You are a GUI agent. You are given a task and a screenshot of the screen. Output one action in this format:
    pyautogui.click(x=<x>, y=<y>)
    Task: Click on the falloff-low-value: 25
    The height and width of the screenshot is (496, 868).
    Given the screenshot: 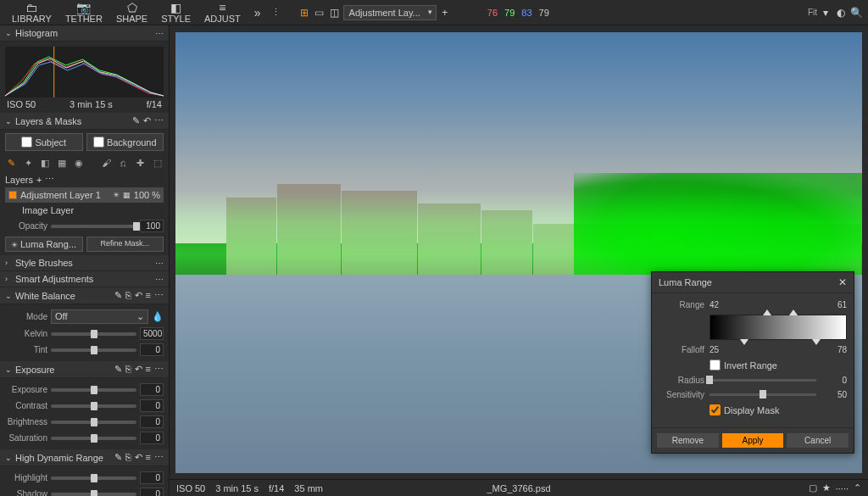 What is the action you would take?
    pyautogui.click(x=722, y=349)
    